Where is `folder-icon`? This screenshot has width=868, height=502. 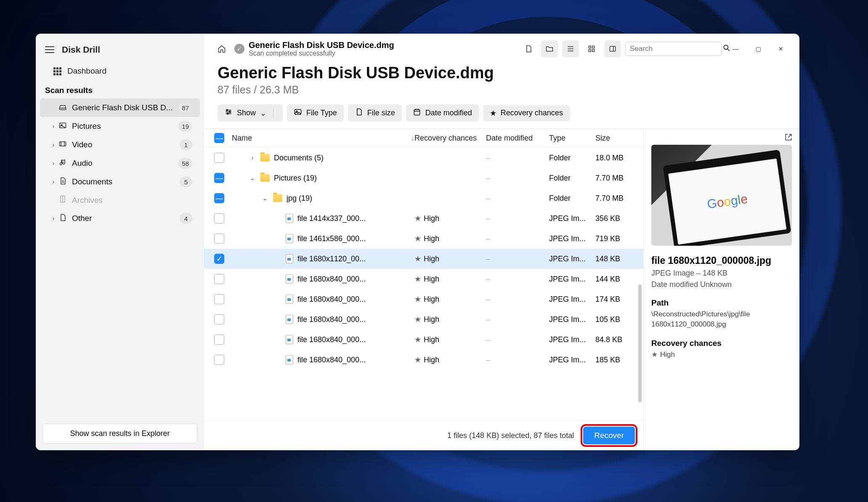
folder-icon is located at coordinates (549, 49).